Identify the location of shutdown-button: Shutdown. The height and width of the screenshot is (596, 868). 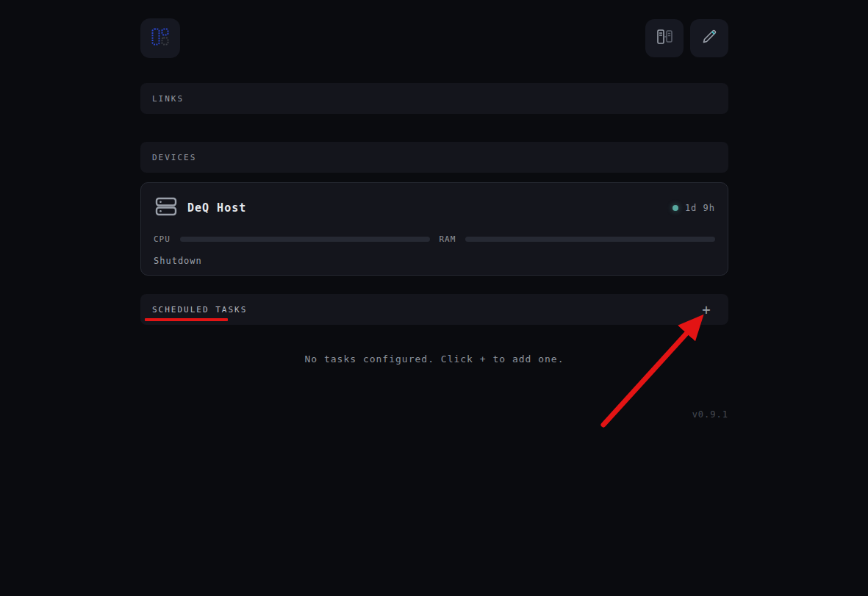
(178, 261).